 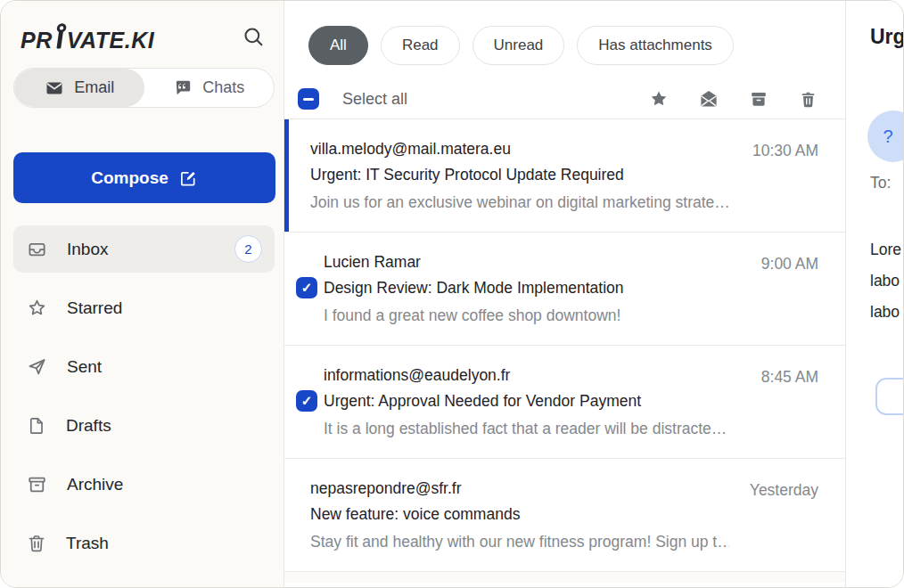 What do you see at coordinates (79, 87) in the screenshot?
I see `mode-toggle-segment: Email` at bounding box center [79, 87].